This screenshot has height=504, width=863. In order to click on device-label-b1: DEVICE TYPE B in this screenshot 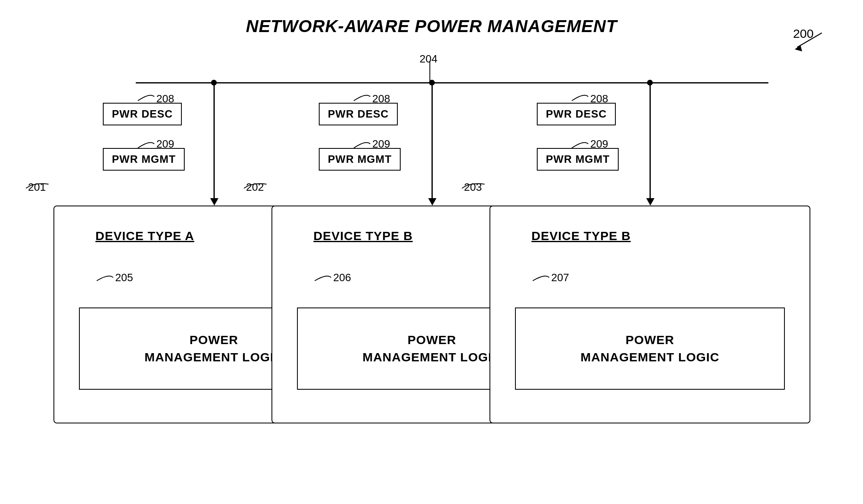, I will do `click(363, 236)`.